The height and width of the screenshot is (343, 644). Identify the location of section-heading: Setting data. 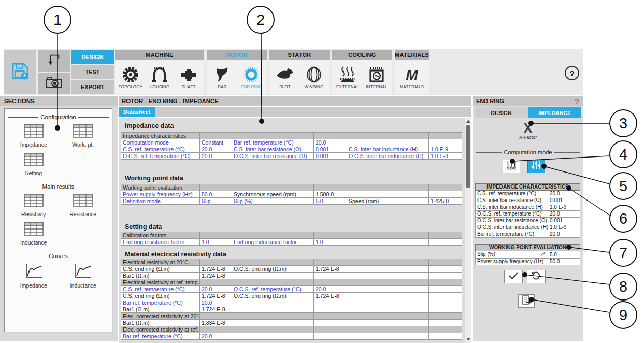
(144, 227).